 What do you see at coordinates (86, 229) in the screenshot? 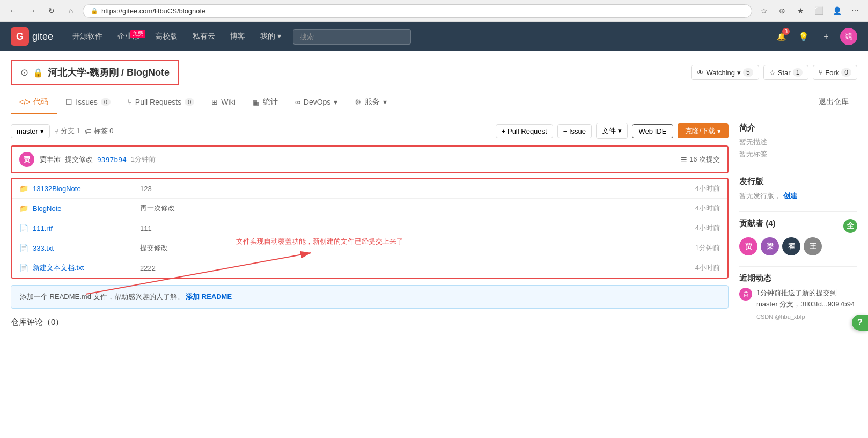
I see `file-name-2: 111.rtf` at bounding box center [86, 229].